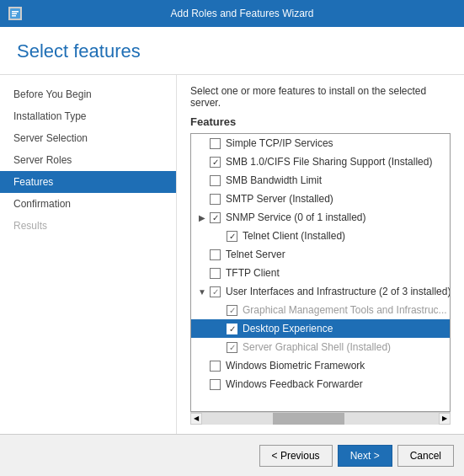  Describe the element at coordinates (338, 291) in the screenshot. I see `feature-label: User Interfaces and Infrastructure (2 of…` at that location.